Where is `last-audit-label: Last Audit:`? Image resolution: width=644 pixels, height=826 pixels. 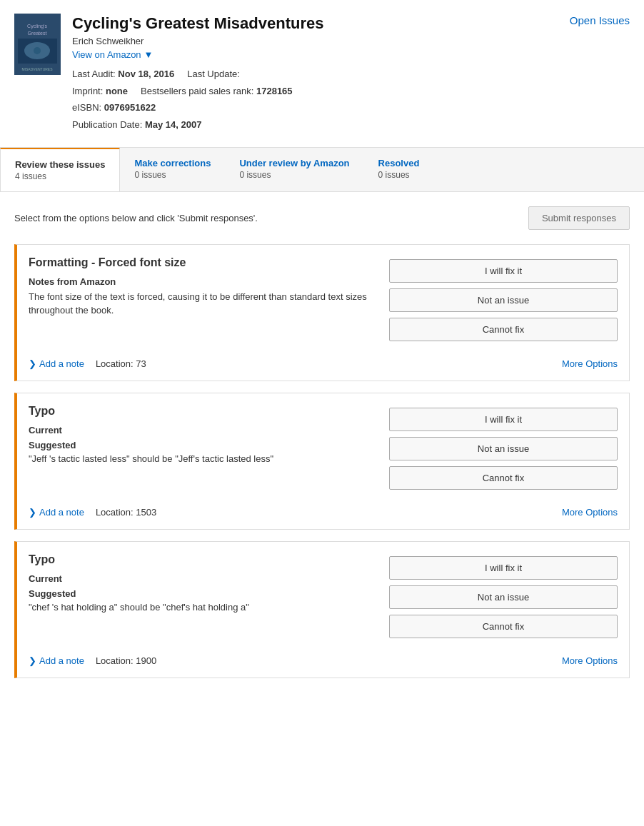 last-audit-label: Last Audit: is located at coordinates (94, 74).